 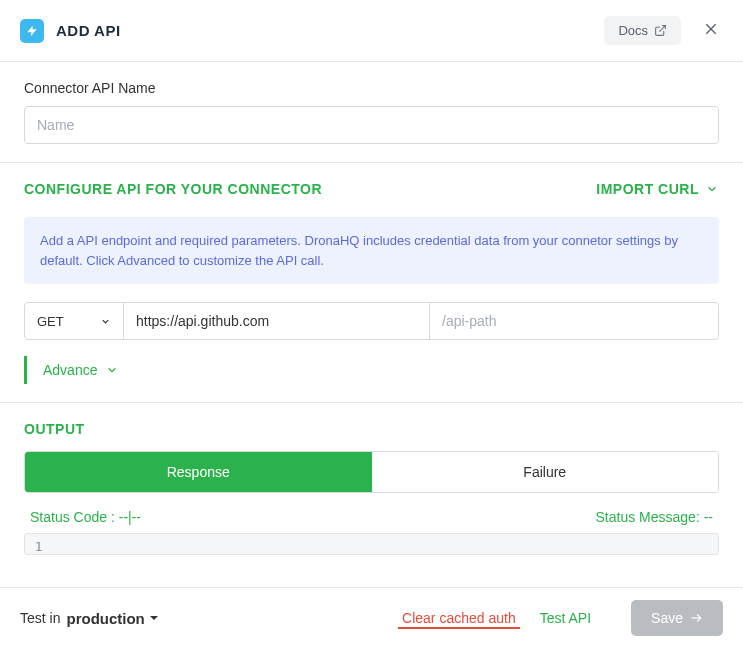 What do you see at coordinates (677, 618) in the screenshot?
I see `save-button: Save` at bounding box center [677, 618].